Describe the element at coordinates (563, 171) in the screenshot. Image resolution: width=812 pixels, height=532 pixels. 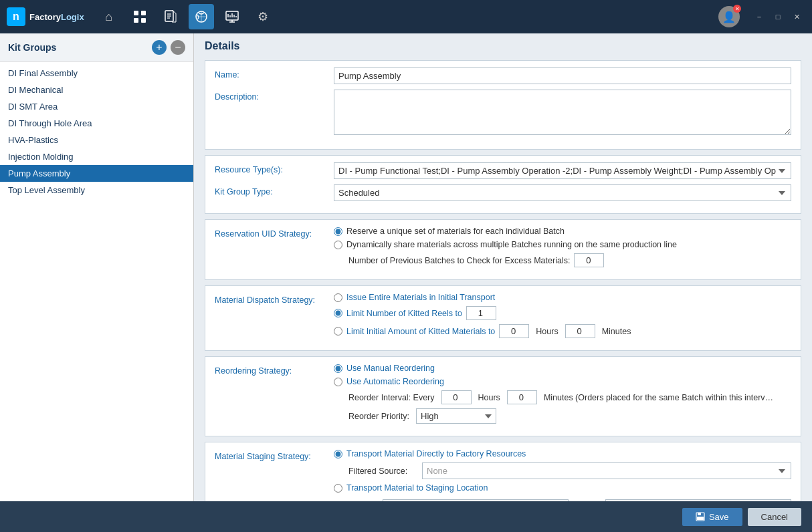
I see `resource-types-value: DI - Pump Functional Test;DI - Pump Asse…` at that location.